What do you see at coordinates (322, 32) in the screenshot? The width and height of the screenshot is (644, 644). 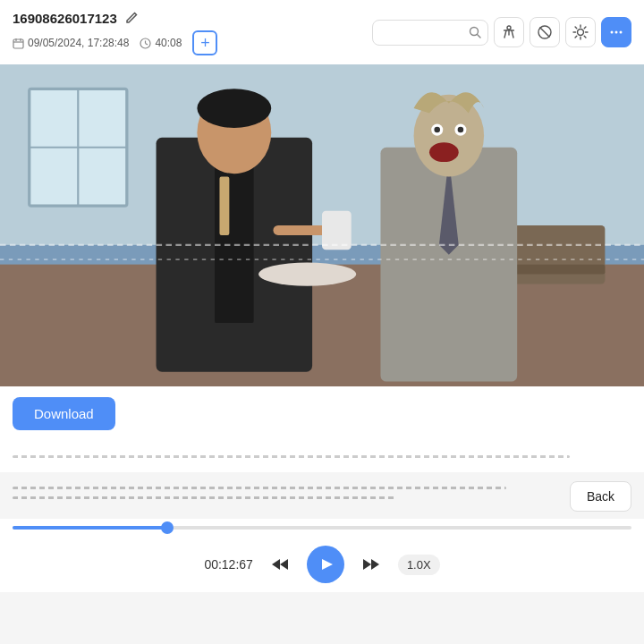 I see `header: 16908626017123 09/05/2024, 17:28:48` at bounding box center [322, 32].